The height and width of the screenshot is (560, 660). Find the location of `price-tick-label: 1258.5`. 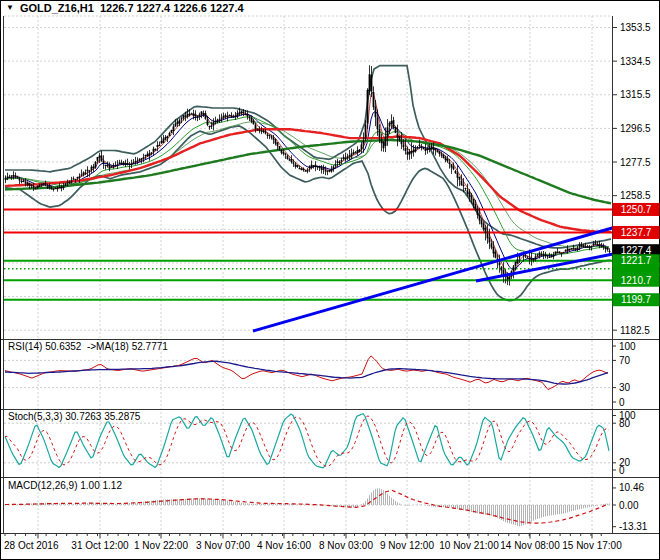

price-tick-label: 1258.5 is located at coordinates (636, 196).